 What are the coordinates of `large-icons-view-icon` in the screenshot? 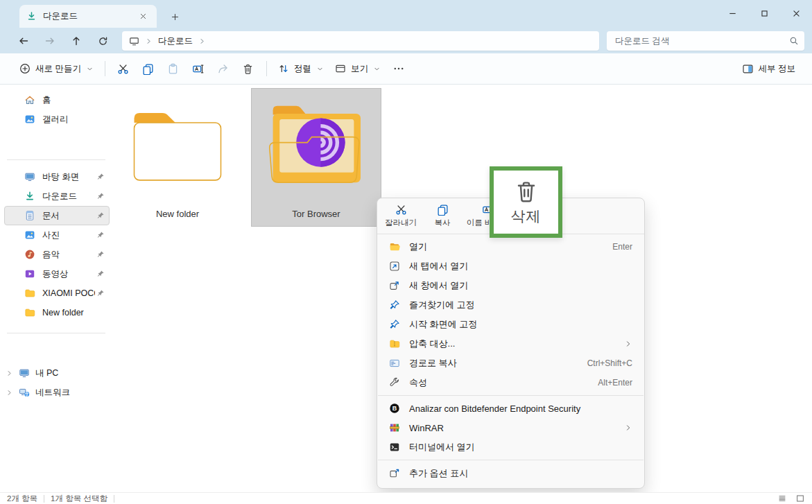 It's located at (800, 498).